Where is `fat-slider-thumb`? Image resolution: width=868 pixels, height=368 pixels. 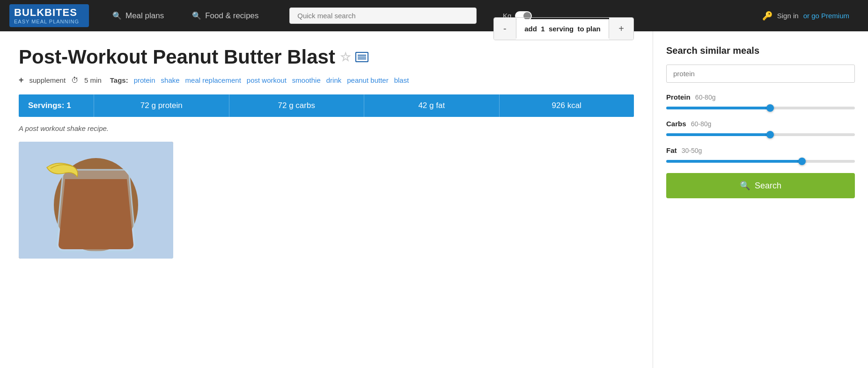 fat-slider-thumb is located at coordinates (802, 161).